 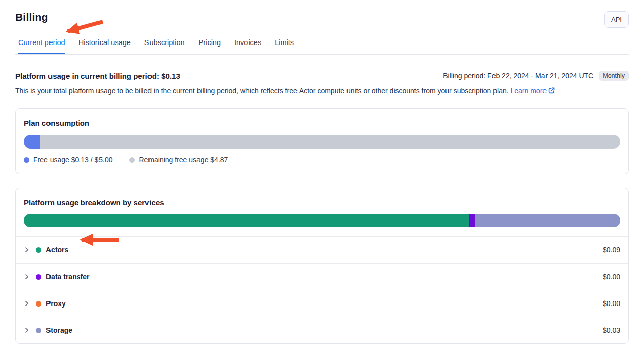 What do you see at coordinates (322, 45) in the screenshot?
I see `tab-bar: Current period Historical usage Subscrip…` at bounding box center [322, 45].